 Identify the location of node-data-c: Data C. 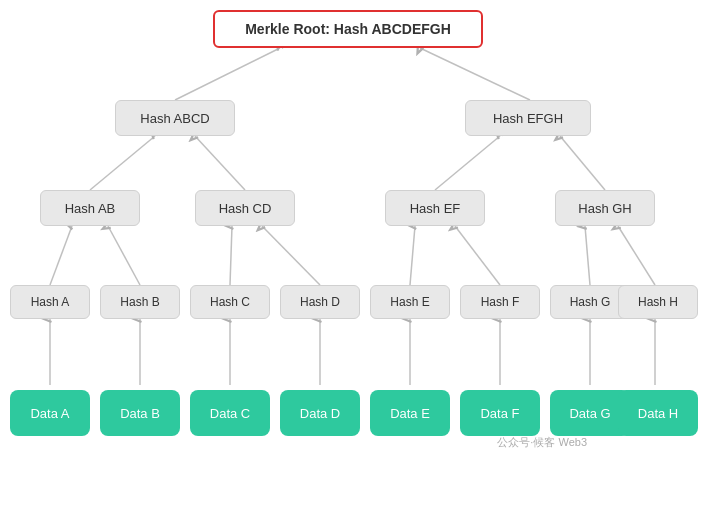
(230, 413).